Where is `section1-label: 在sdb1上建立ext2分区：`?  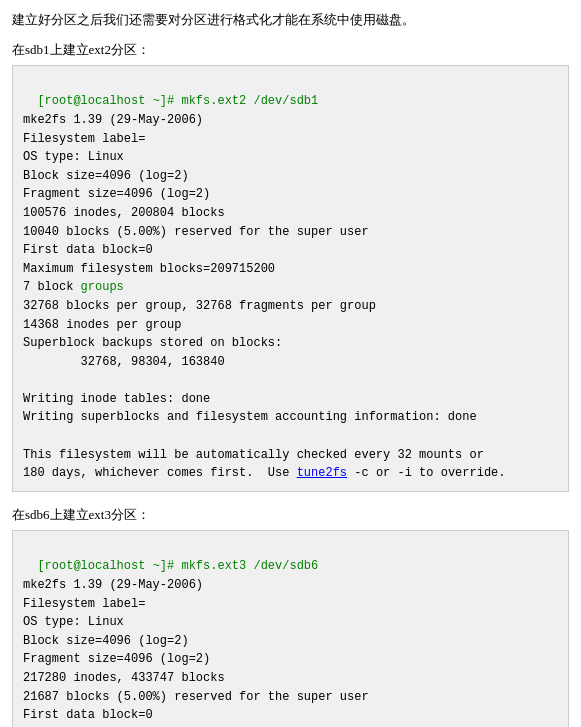
section1-label: 在sdb1上建立ext2分区： is located at coordinates (290, 50).